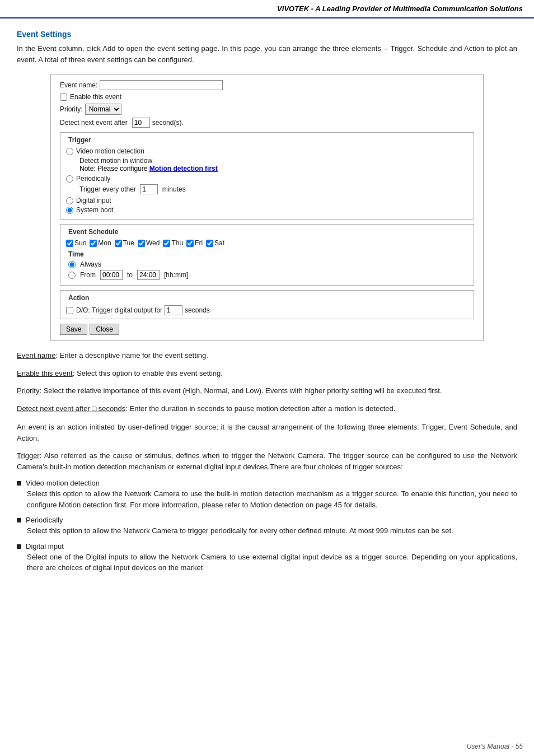 The image size is (534, 756). What do you see at coordinates (94, 123) in the screenshot?
I see `detect-label: Detect next event after` at bounding box center [94, 123].